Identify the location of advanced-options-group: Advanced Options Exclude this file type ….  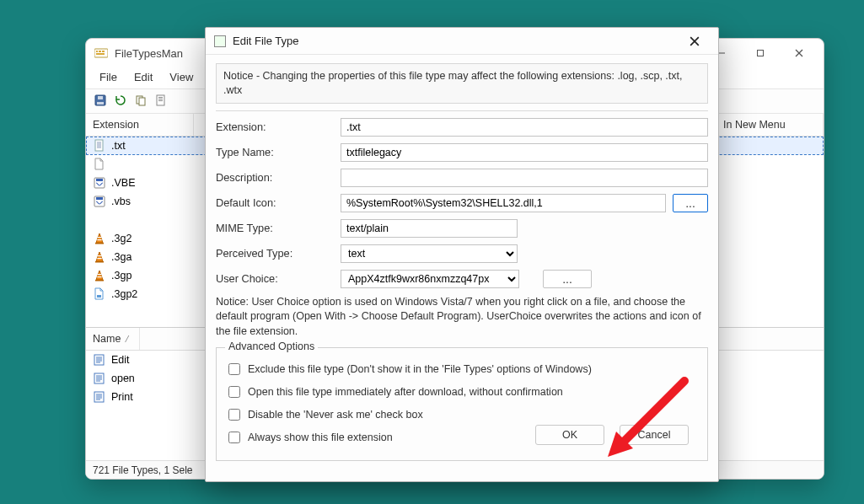
(462, 405).